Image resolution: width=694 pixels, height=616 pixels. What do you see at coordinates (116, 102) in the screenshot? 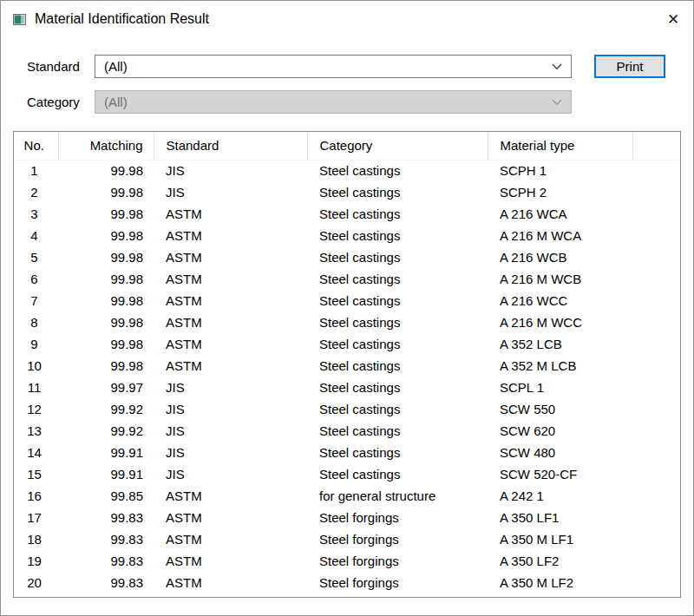
I see `category-combobox-value: (All)` at bounding box center [116, 102].